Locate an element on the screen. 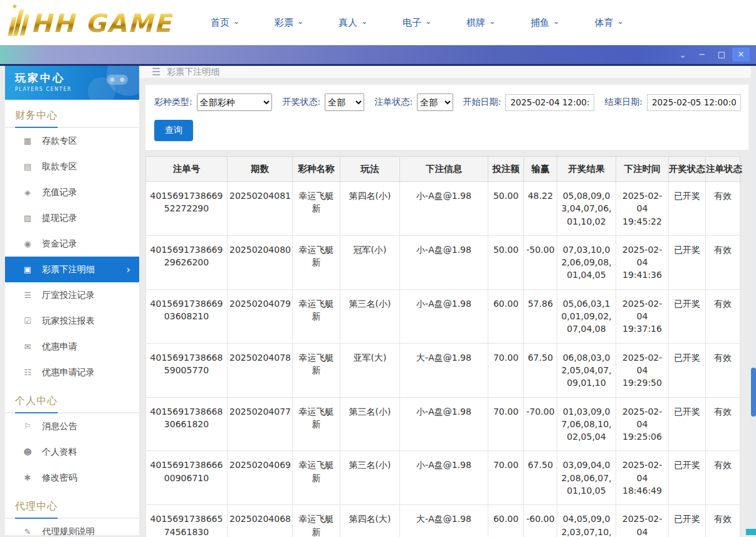 The image size is (756, 537). end-date-input is located at coordinates (694, 103).